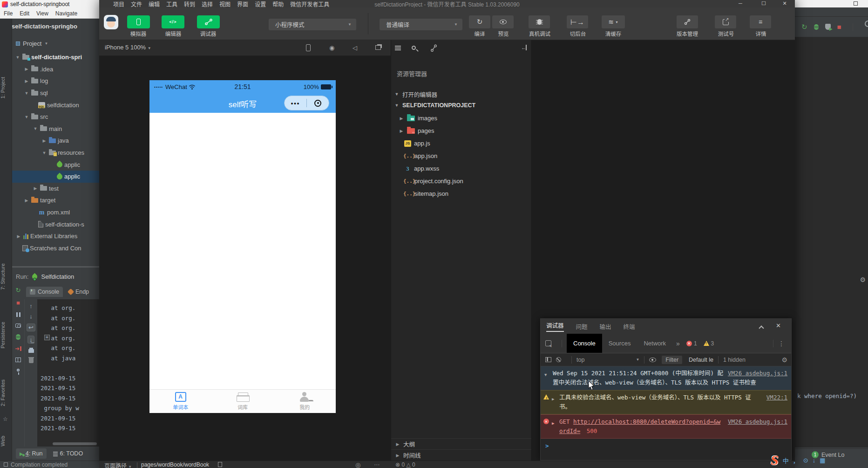 Image resolution: width=868 pixels, height=468 pixels. I want to click on print-icon, so click(31, 351).